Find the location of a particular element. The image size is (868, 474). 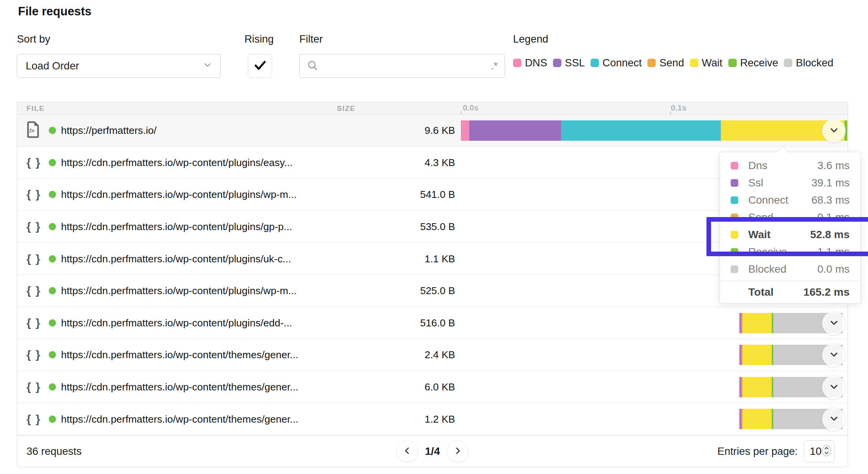

timing-tooltip: Dns 3.6 ms Ssl 39.1 ms Connect 68.3 ms S… is located at coordinates (790, 228).